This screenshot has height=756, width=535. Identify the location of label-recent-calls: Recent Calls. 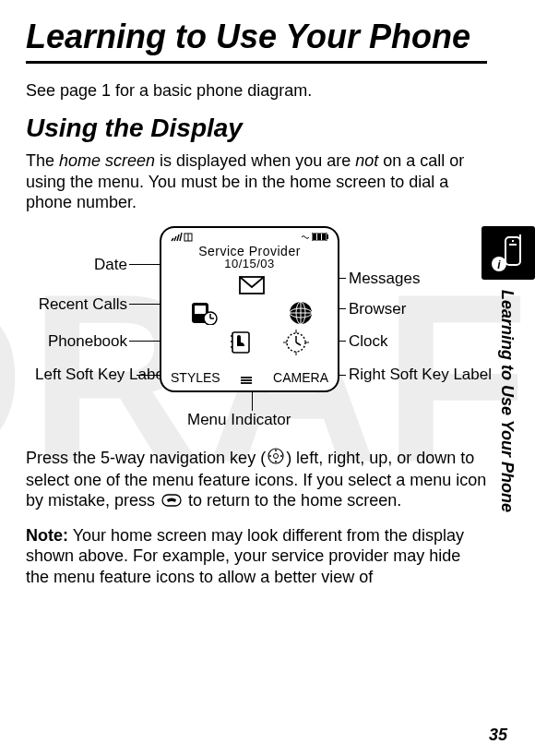
(81, 305).